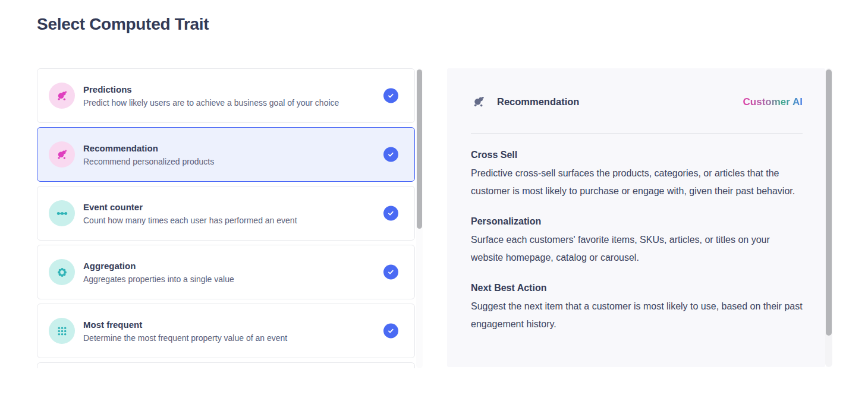 This screenshot has width=868, height=395. I want to click on trait-card-aggregation: Aggregation Aggregates properties into a…, so click(226, 272).